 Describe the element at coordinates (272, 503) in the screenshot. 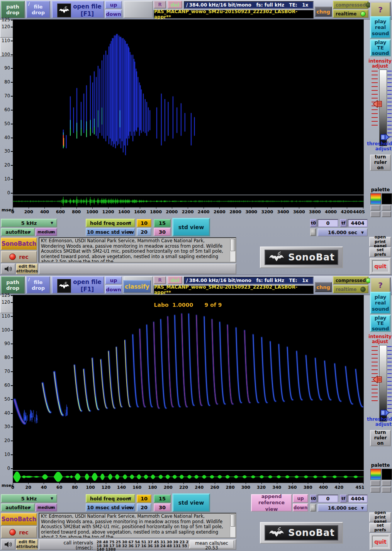

I see `append-reference-view-button: append reference view` at that location.